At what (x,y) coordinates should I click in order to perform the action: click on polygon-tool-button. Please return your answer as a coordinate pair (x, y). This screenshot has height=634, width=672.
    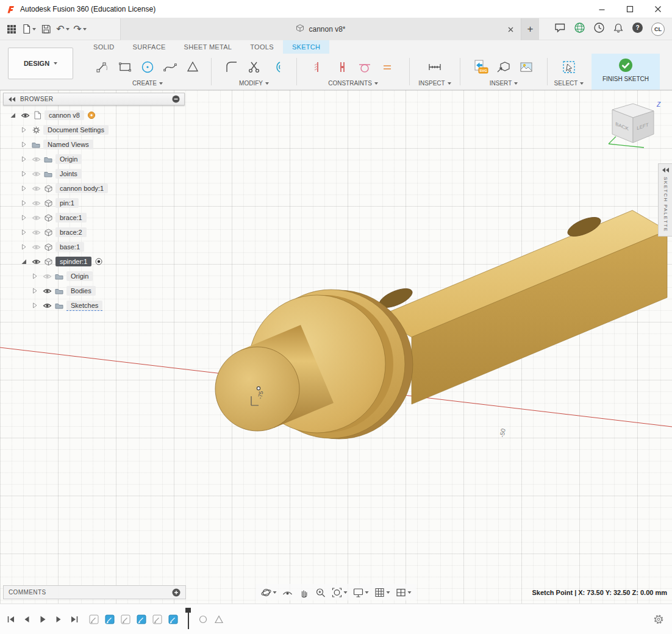
    Looking at the image, I should click on (193, 67).